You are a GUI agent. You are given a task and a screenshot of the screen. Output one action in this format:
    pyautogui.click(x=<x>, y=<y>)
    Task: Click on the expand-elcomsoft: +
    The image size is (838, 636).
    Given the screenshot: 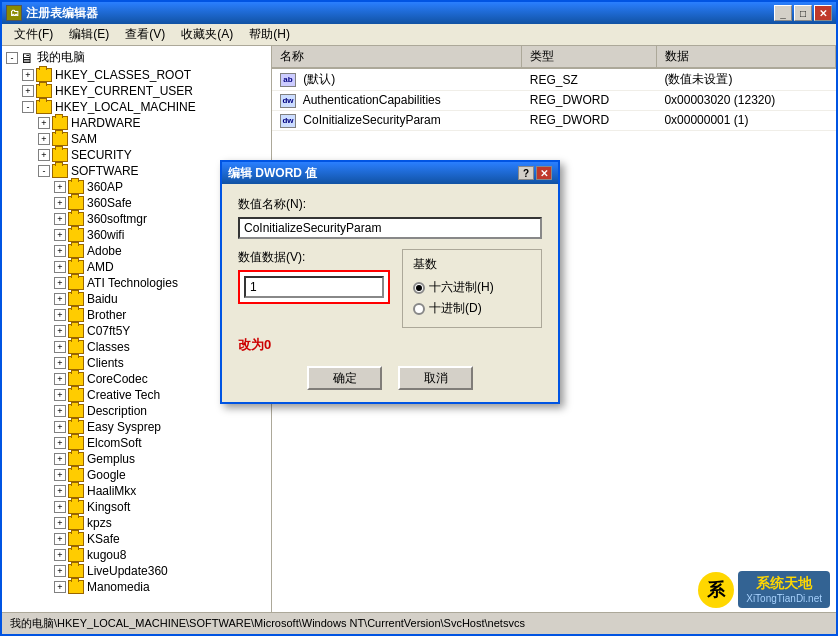 What is the action you would take?
    pyautogui.click(x=60, y=443)
    